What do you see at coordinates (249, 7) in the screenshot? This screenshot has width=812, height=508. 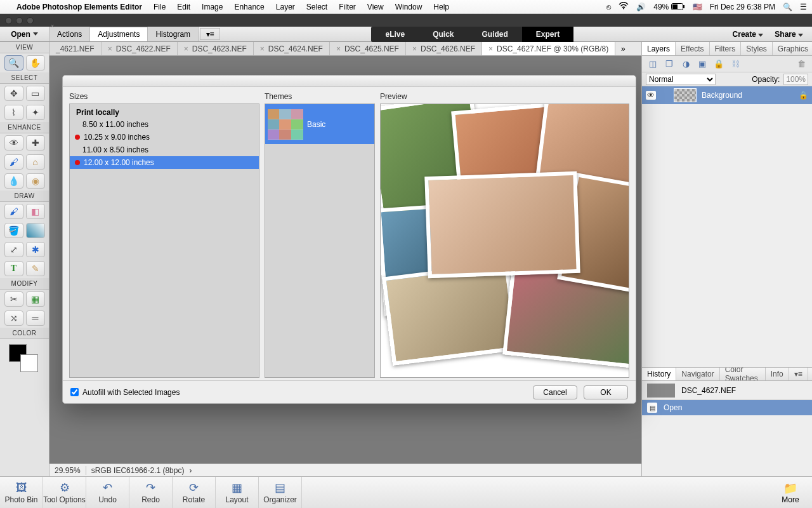 I see `menu-enhance: Enhance` at bounding box center [249, 7].